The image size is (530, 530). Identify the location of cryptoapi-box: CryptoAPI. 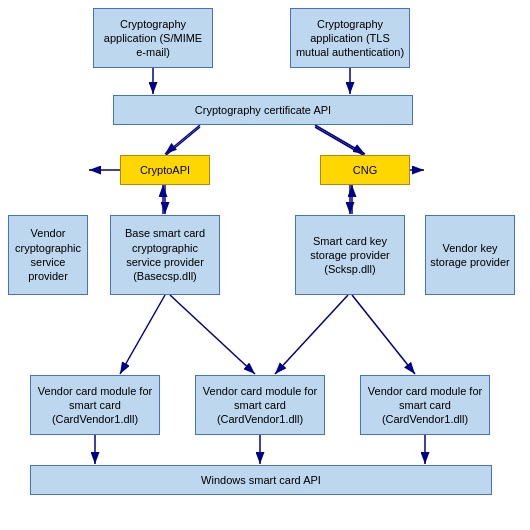
(165, 170).